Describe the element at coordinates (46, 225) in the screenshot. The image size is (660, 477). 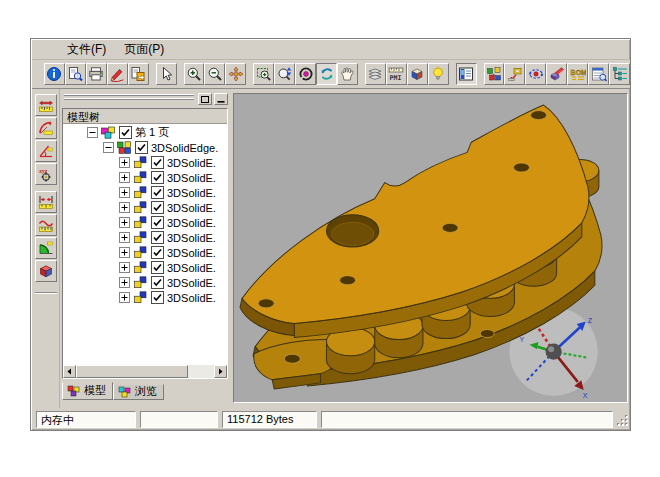
I see `measure-curve-icon` at that location.